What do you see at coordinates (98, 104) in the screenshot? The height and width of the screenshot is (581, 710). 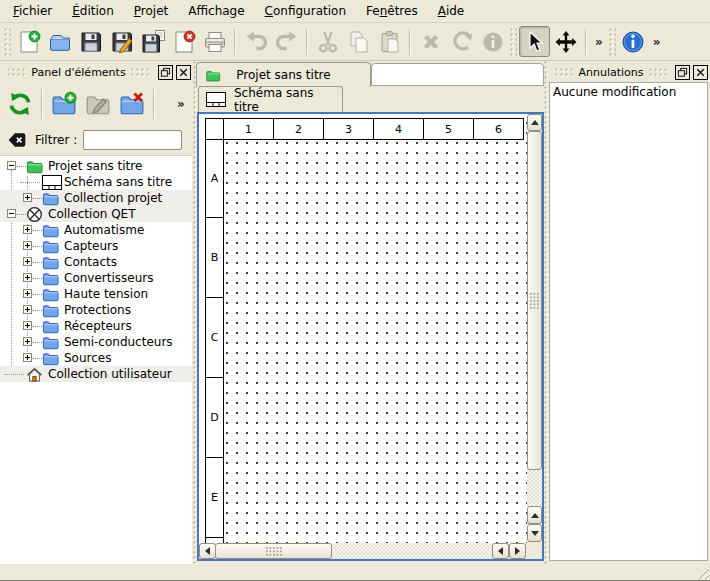 I see `edit-category-button` at bounding box center [98, 104].